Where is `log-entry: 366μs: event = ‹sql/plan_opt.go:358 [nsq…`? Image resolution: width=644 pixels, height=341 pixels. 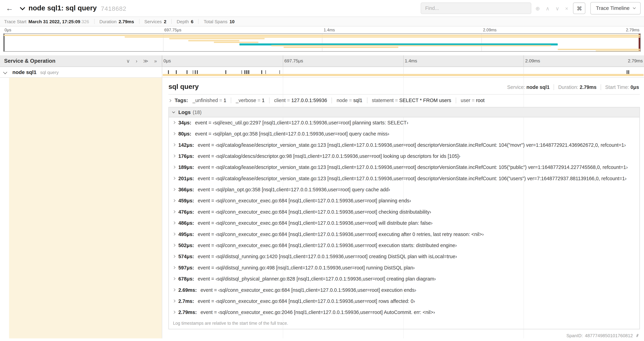
log-entry: 366μs: event = ‹sql/plan_opt.go:358 [nsq… is located at coordinates (404, 190).